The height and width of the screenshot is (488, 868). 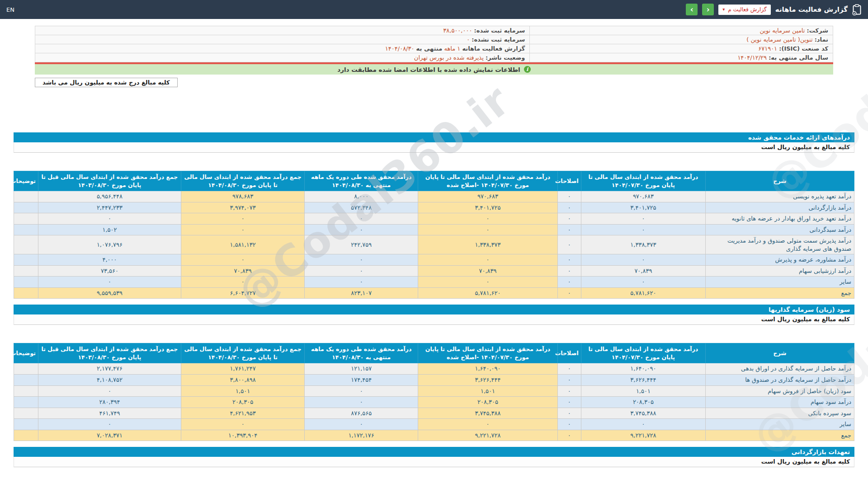 What do you see at coordinates (811, 9) in the screenshot?
I see `page-title: گزارش فعالیت ماهانه` at bounding box center [811, 9].